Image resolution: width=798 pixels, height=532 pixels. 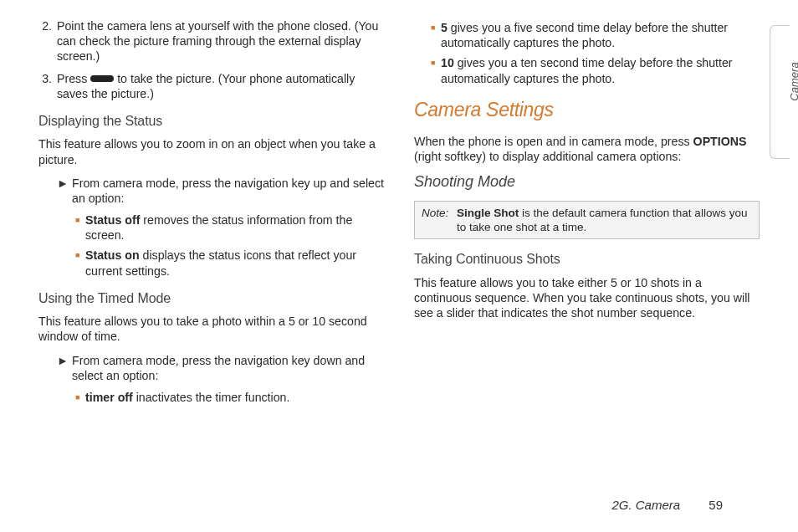 What do you see at coordinates (668, 505) in the screenshot?
I see `page-footer: 2G. Camera 59` at bounding box center [668, 505].